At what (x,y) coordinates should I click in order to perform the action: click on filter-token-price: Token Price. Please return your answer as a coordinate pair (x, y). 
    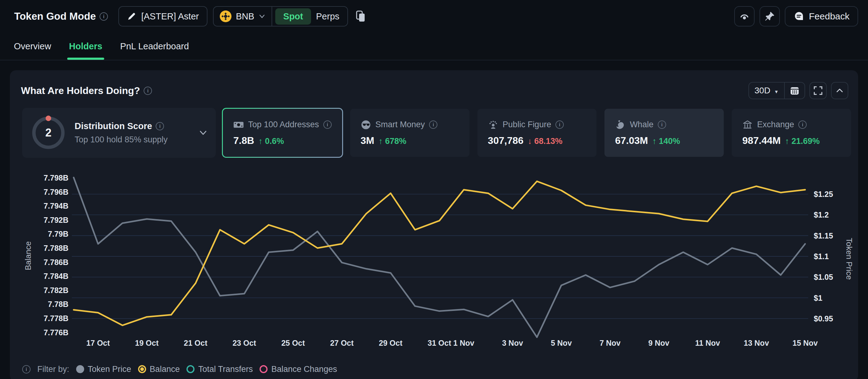
    Looking at the image, I should click on (104, 369).